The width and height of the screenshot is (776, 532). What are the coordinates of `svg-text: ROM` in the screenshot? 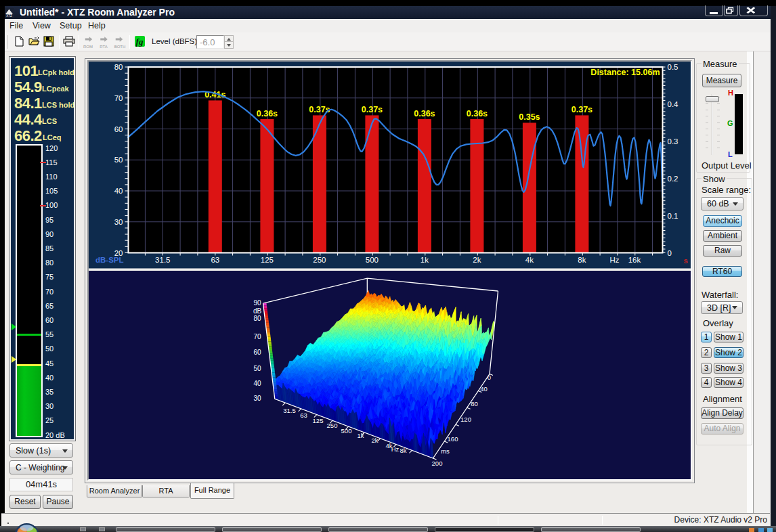 It's located at (88, 47).